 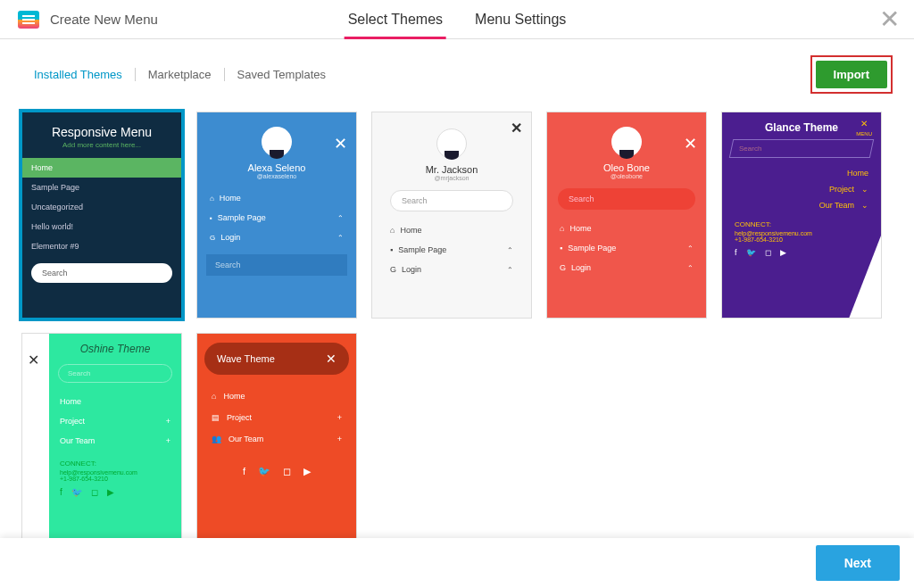 I want to click on menu-item: Hello world!, so click(x=102, y=227).